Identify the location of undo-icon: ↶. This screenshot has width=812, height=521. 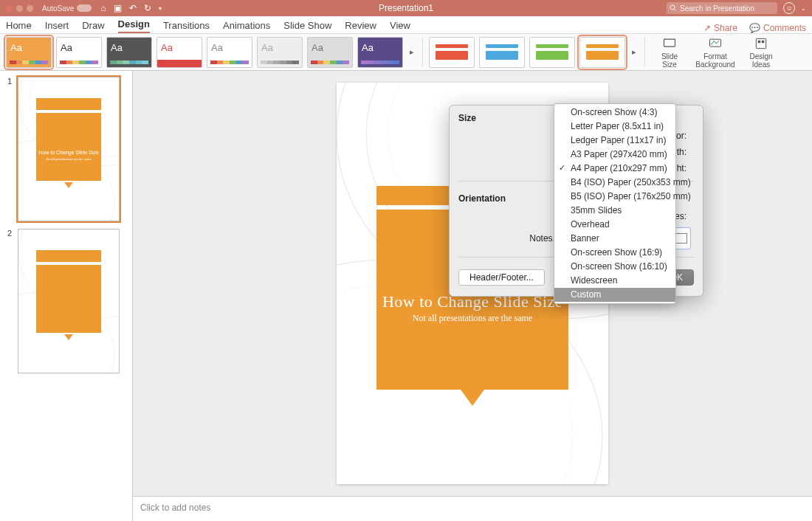
(133, 8).